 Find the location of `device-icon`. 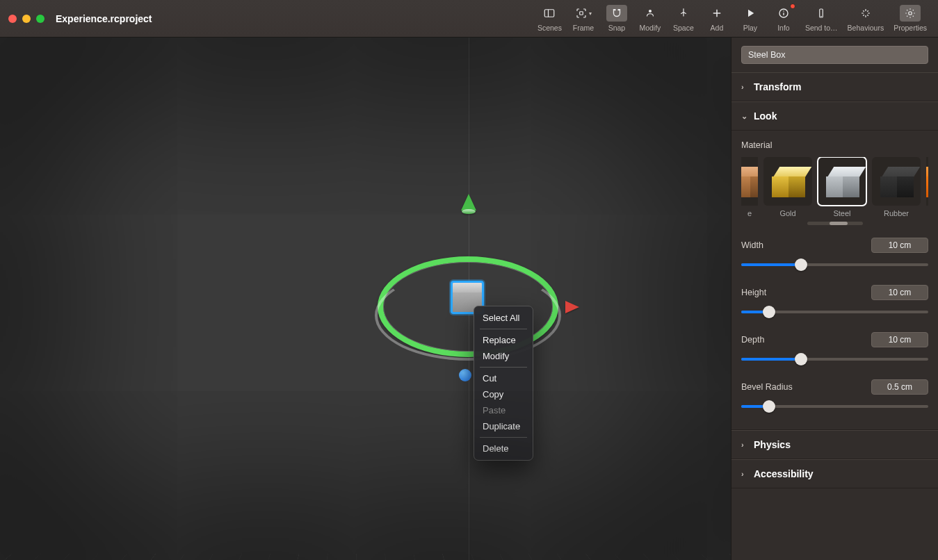

device-icon is located at coordinates (821, 13).